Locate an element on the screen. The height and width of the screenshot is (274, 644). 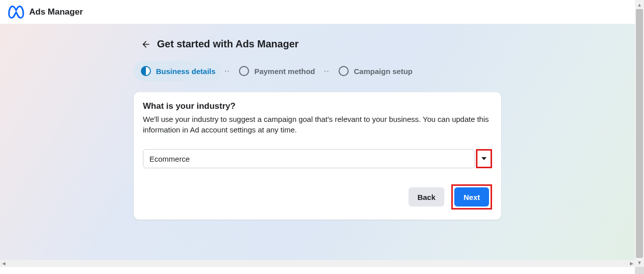
industry-select-value: Ecommerce is located at coordinates (170, 159).